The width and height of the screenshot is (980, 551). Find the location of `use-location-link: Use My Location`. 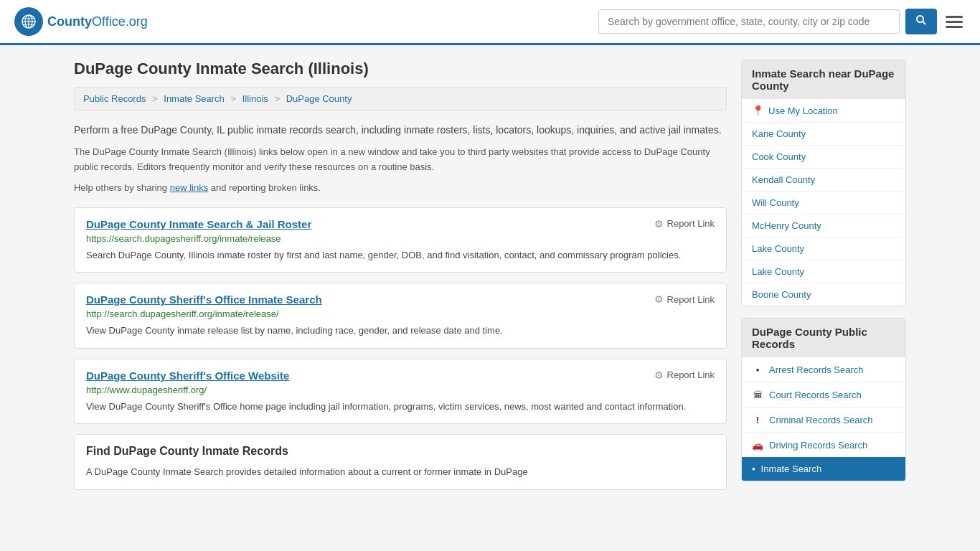

use-location-link: Use My Location is located at coordinates (804, 110).